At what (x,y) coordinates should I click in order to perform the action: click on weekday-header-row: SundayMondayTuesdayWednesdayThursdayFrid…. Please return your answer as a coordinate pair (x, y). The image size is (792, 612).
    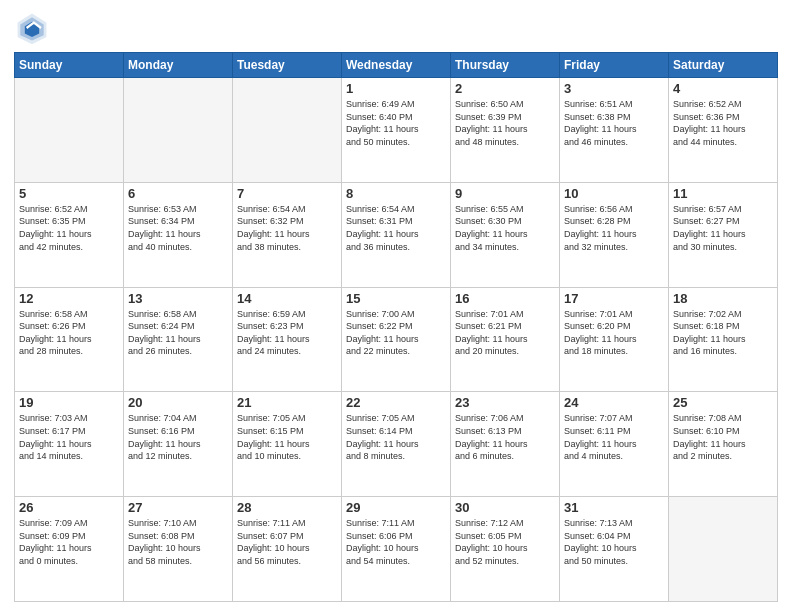
    Looking at the image, I should click on (396, 66).